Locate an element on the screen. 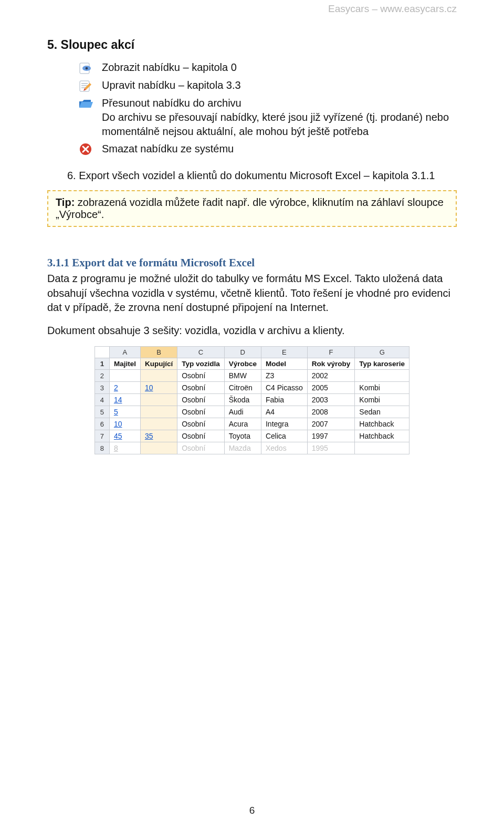 The height and width of the screenshot is (830, 504). tip-box: Tip: zobrazená vozidla můžete řadit např… is located at coordinates (252, 209).